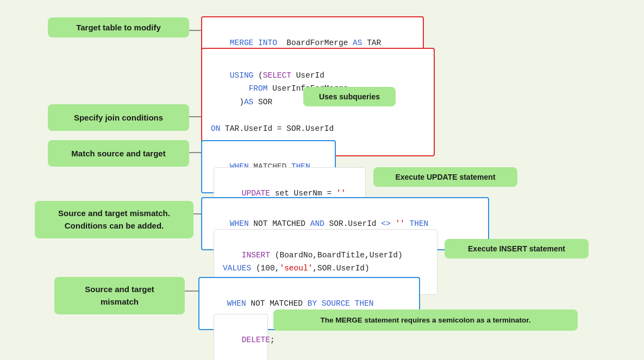  What do you see at coordinates (241, 337) in the screenshot?
I see `code-delete: DELETE;` at bounding box center [241, 337].